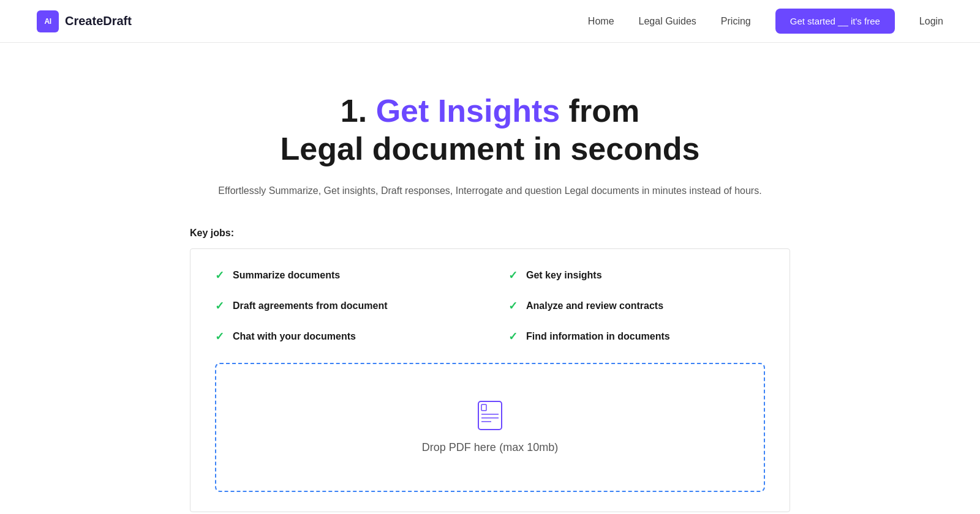 The width and height of the screenshot is (980, 514). Describe the element at coordinates (490, 149) in the screenshot. I see `hero-title-line2: Legal document in seconds` at that location.